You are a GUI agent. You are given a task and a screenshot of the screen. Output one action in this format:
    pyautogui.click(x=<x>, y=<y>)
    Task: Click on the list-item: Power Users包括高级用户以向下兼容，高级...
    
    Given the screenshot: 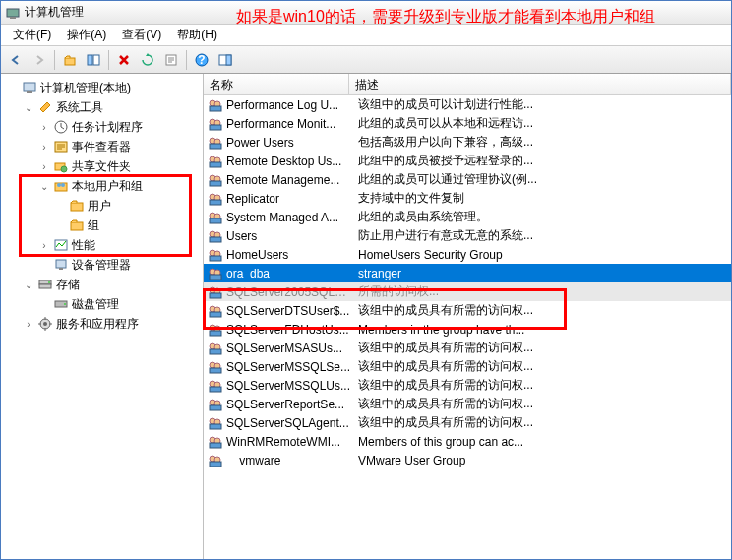 What is the action you would take?
    pyautogui.click(x=467, y=142)
    